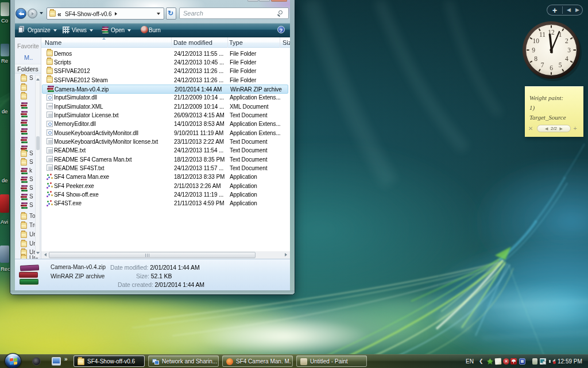 Image resolution: width=588 pixels, height=368 pixels. I want to click on svg-text: 3, so click(569, 50).